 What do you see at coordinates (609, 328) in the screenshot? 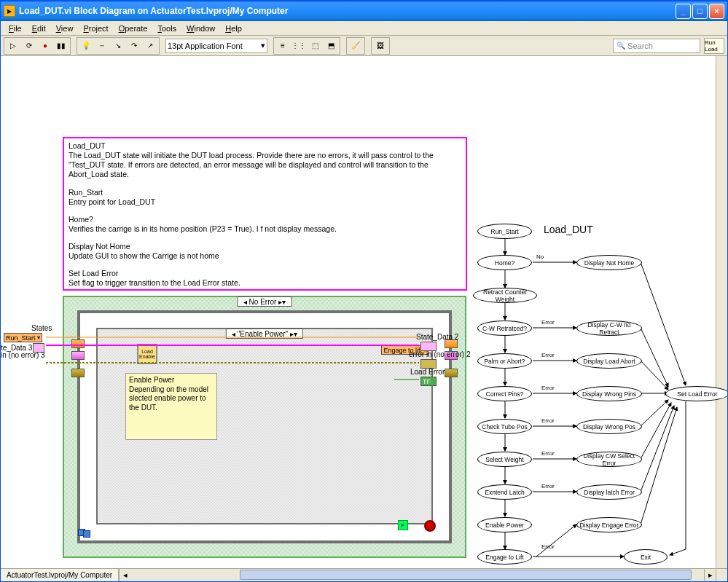
I see `node-display-cw-no-retract: Display C-W no Retract` at bounding box center [609, 328].